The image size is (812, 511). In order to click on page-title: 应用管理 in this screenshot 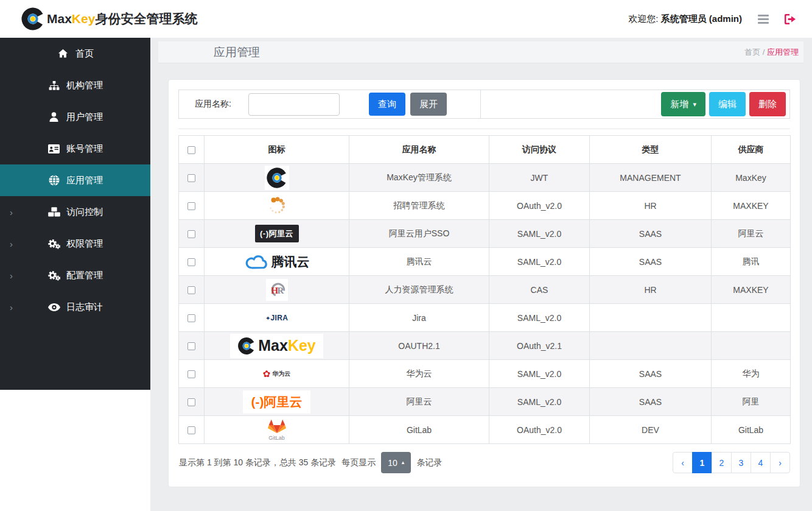, I will do `click(237, 52)`.